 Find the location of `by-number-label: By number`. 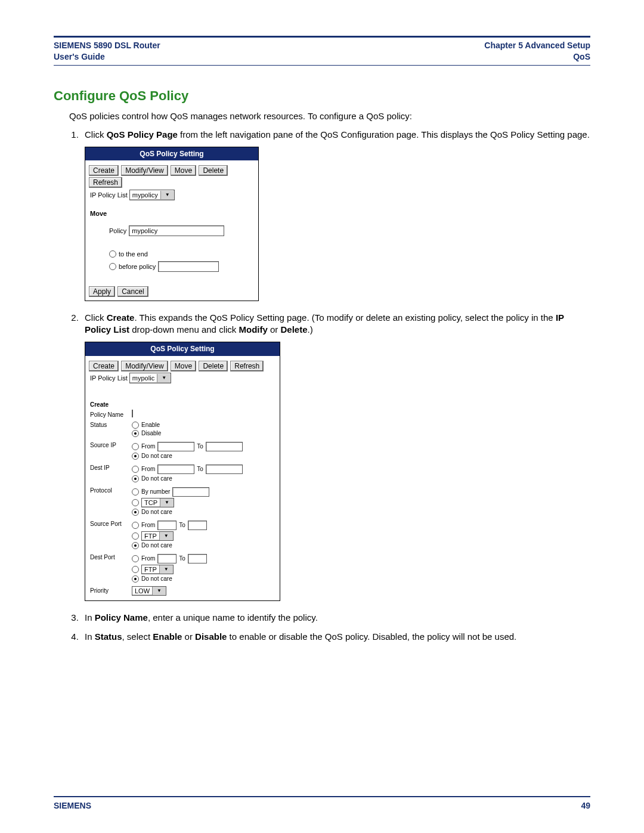

by-number-label: By number is located at coordinates (156, 491).